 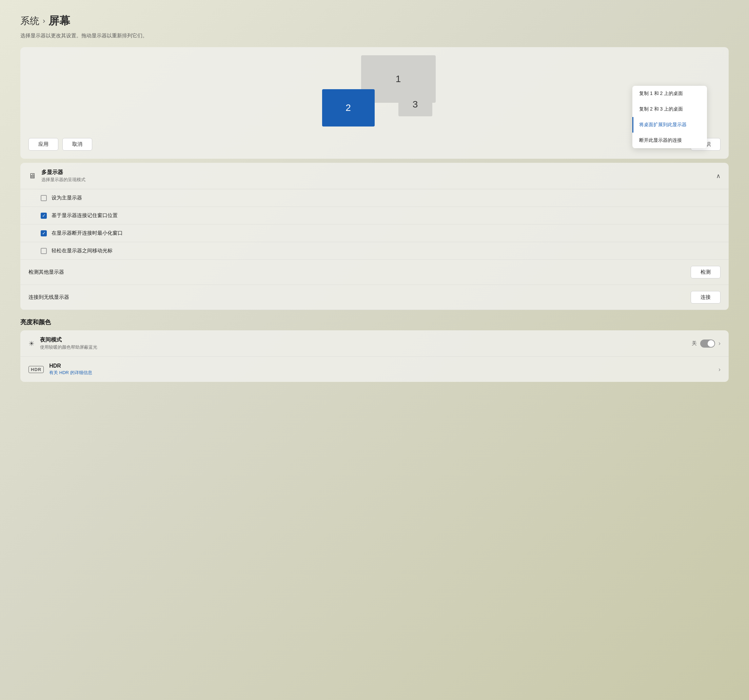 I want to click on wireless-row: 连接到无线显示器 连接, so click(x=374, y=298).